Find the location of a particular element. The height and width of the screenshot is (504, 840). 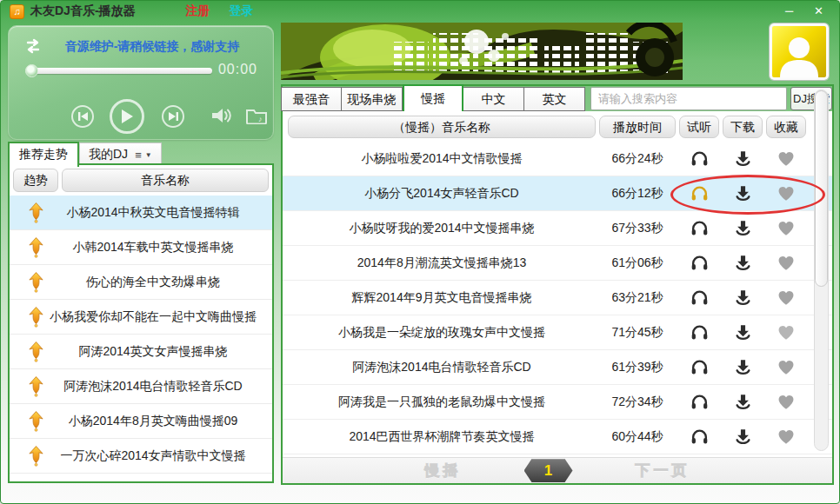

current-page-button: 1 is located at coordinates (549, 471).